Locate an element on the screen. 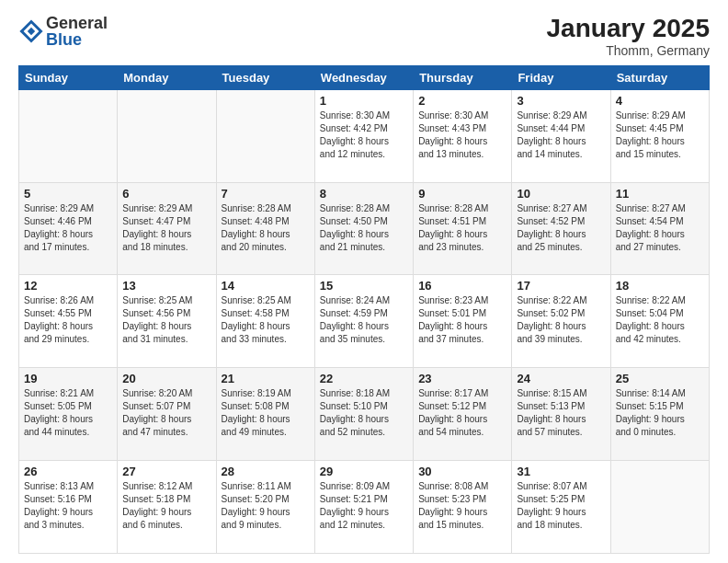 Image resolution: width=728 pixels, height=563 pixels. day-number: 24 is located at coordinates (561, 379).